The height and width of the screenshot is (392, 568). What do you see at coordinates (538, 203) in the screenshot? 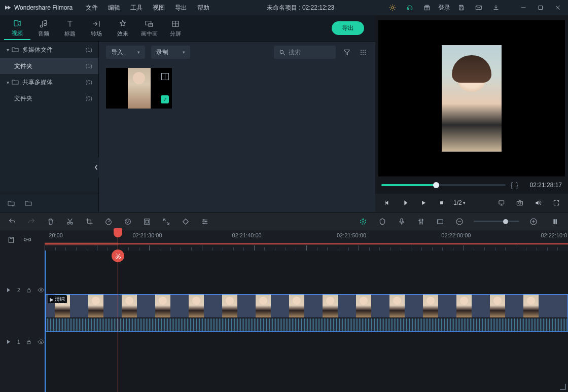
I see `volume-icon` at bounding box center [538, 203].